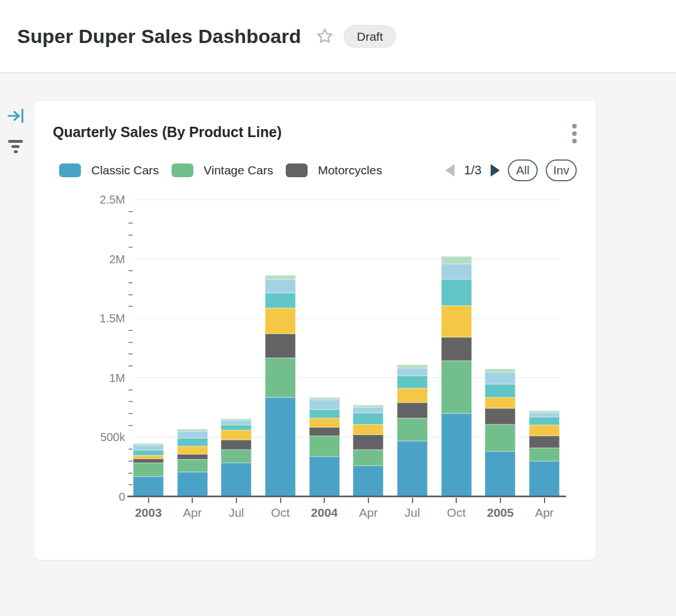 The width and height of the screenshot is (676, 616). What do you see at coordinates (112, 319) in the screenshot?
I see `y-axis-tick-label: 1.5M` at bounding box center [112, 319].